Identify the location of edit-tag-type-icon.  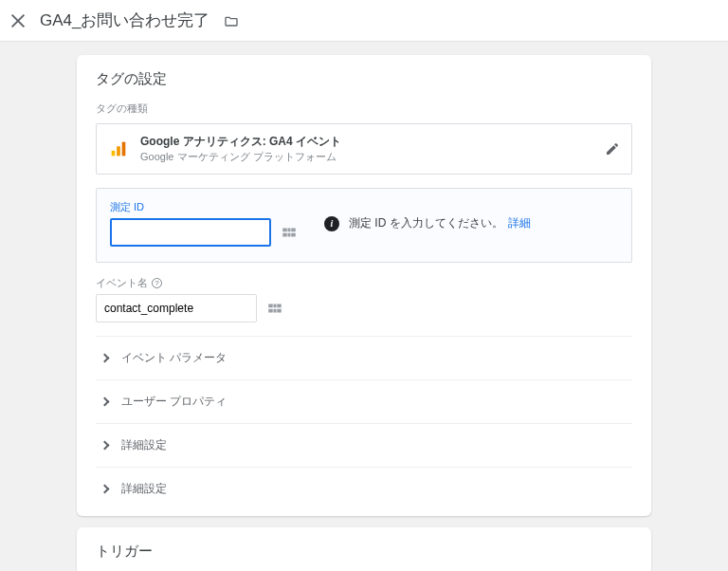
(612, 149).